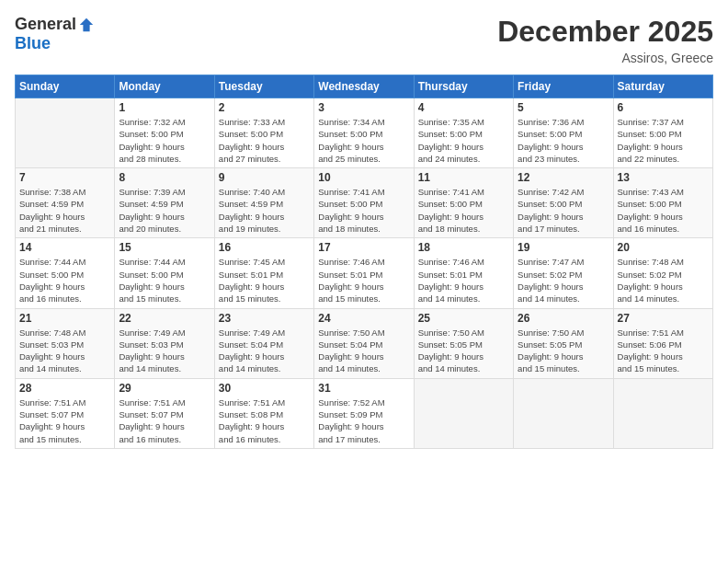  I want to click on day-info: Sunrise: 7:50 AMSunset: 5:04 PMDaylight:…, so click(364, 351).